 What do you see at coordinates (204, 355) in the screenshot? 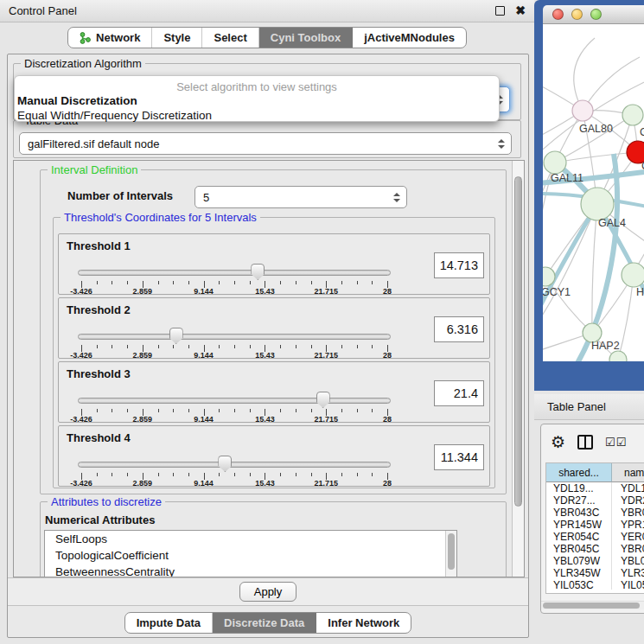
I see `tick-label: 9.144` at bounding box center [204, 355].